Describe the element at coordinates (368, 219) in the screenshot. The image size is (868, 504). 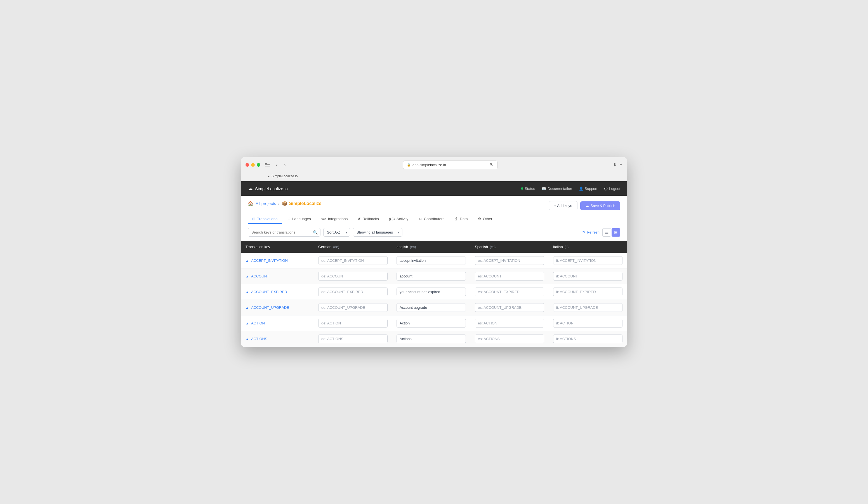
I see `tab-rollbacks: ↺ Rollbacks` at that location.